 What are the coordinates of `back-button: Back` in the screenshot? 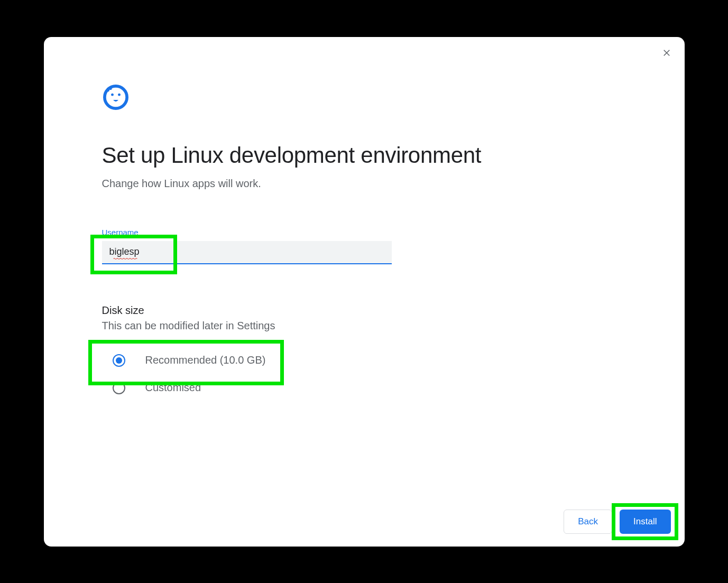 It's located at (588, 522).